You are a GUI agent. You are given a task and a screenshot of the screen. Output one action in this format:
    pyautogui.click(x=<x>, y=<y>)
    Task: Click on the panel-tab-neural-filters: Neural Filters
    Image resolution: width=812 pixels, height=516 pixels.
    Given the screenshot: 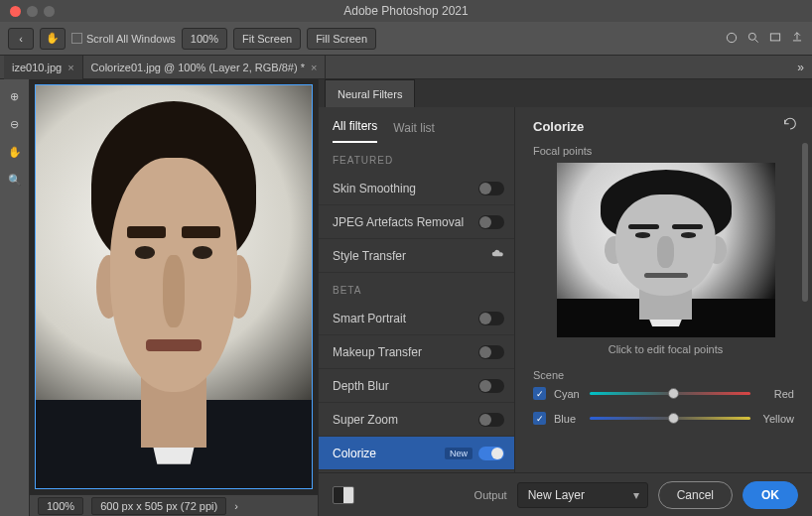 What is the action you would take?
    pyautogui.click(x=369, y=93)
    